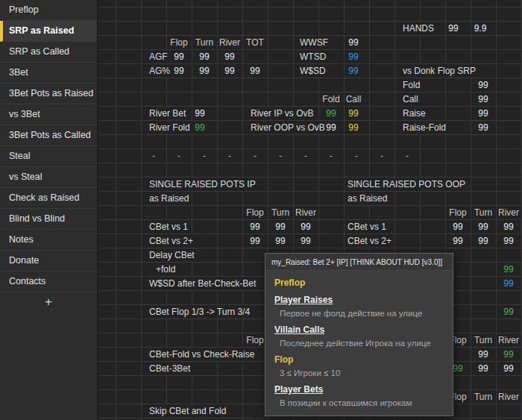  Describe the element at coordinates (353, 71) in the screenshot. I see `wsd-value: 99` at that location.